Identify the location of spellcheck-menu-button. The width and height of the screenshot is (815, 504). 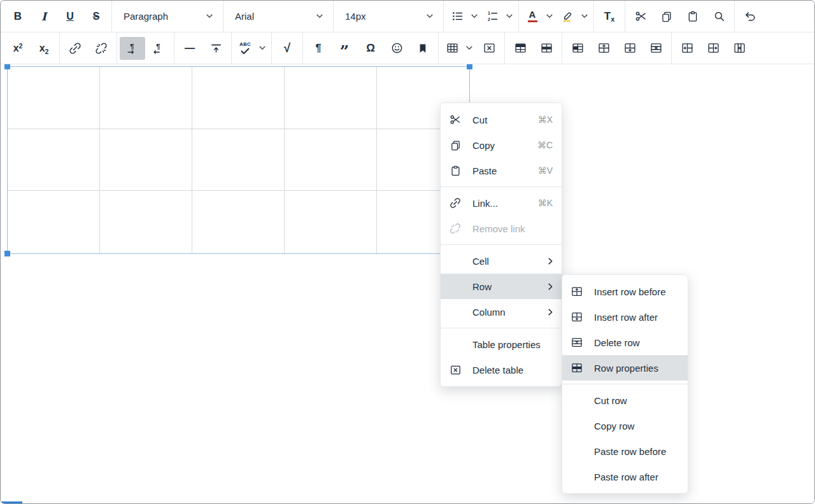
(262, 48).